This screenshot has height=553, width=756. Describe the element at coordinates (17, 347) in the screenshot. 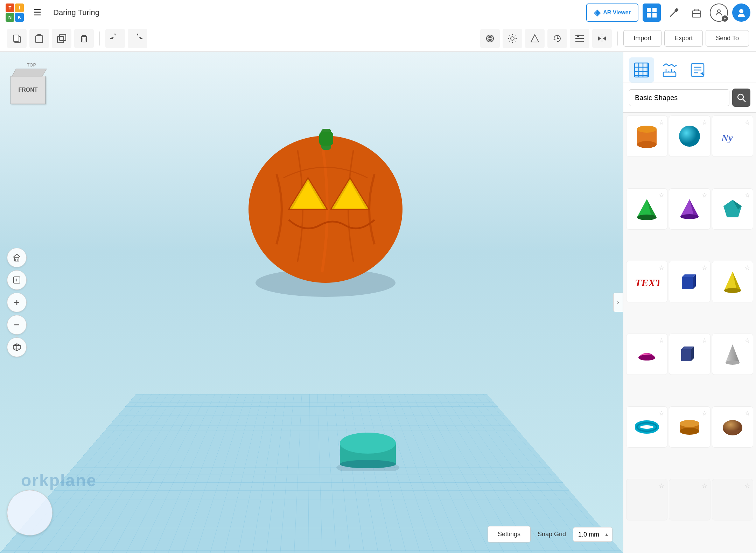

I see `perspective-button` at that location.